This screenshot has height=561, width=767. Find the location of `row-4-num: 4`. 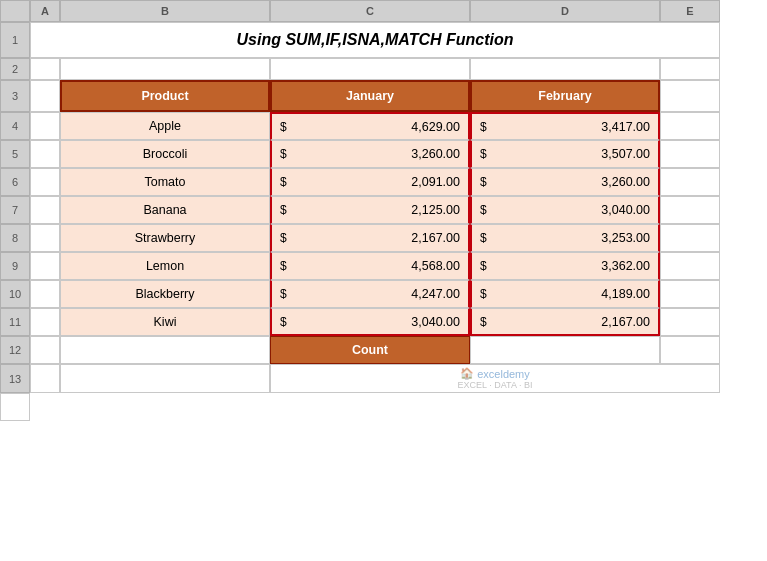

row-4-num: 4 is located at coordinates (15, 126).